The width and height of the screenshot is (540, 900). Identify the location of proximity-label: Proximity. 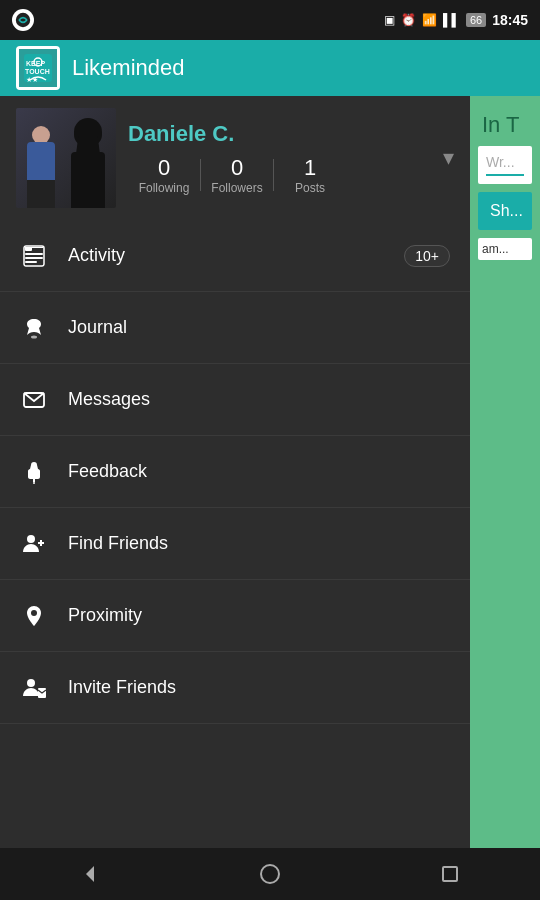
(259, 616).